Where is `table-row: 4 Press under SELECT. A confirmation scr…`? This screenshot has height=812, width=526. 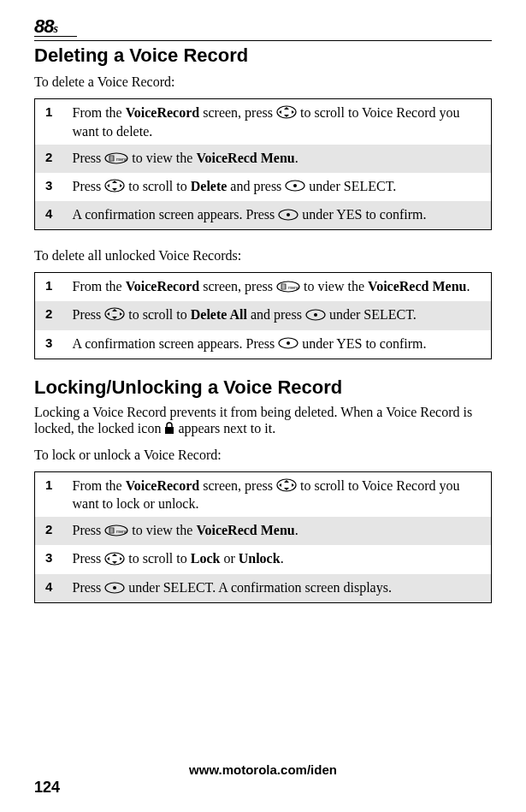
table-row: 4 Press under SELECT. A confirmation scr… is located at coordinates (263, 589).